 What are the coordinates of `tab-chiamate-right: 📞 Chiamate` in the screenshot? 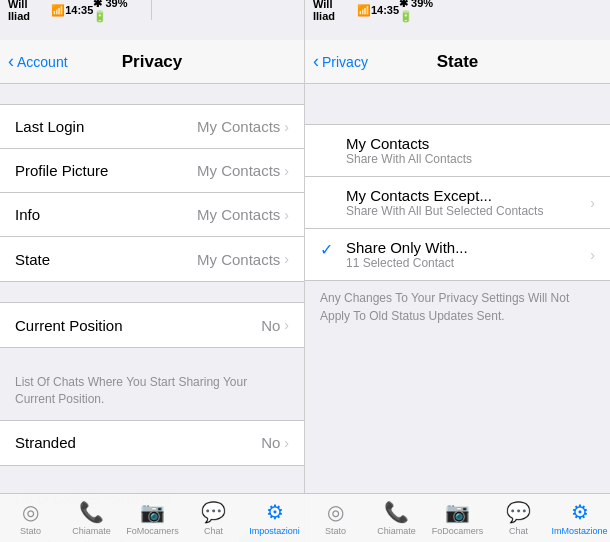 It's located at (396, 518).